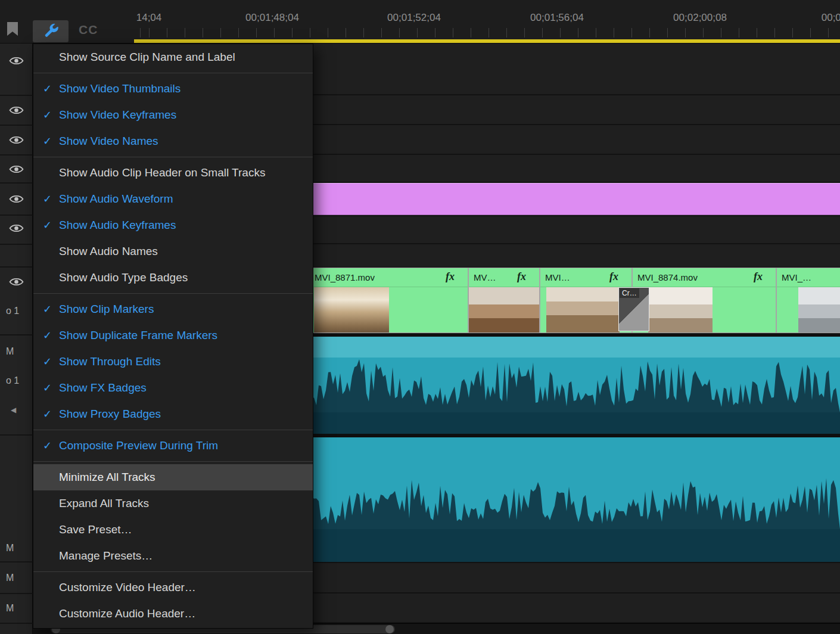 This screenshot has height=634, width=840. Describe the element at coordinates (173, 530) in the screenshot. I see `menu-item-save-preset: Save Preset…` at that location.